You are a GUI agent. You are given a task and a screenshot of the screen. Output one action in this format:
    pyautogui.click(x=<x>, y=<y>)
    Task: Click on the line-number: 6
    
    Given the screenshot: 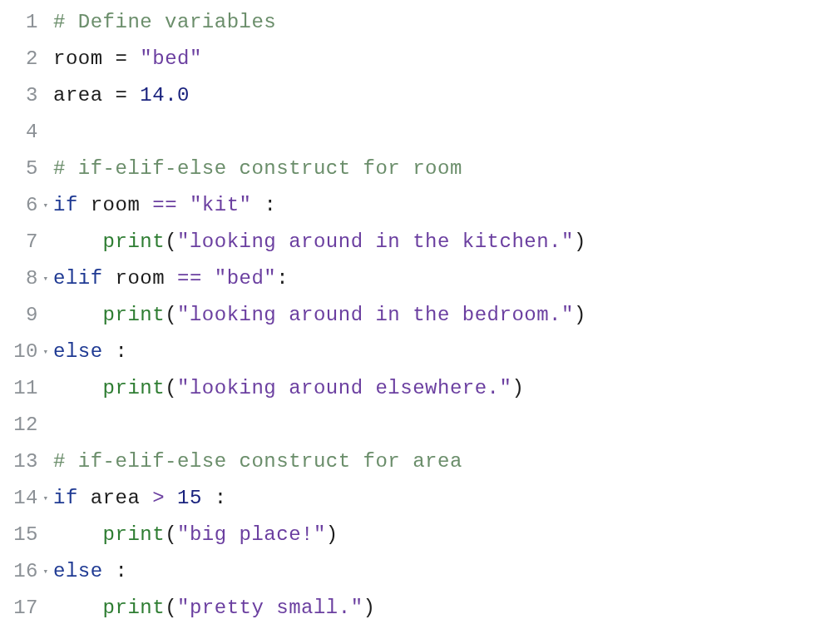 What is the action you would take?
    pyautogui.click(x=19, y=206)
    